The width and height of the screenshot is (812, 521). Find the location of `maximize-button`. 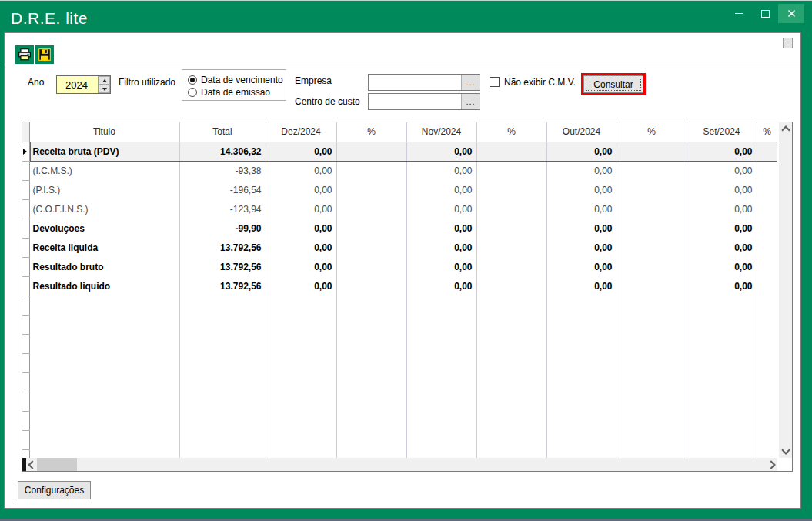

maximize-button is located at coordinates (765, 14).